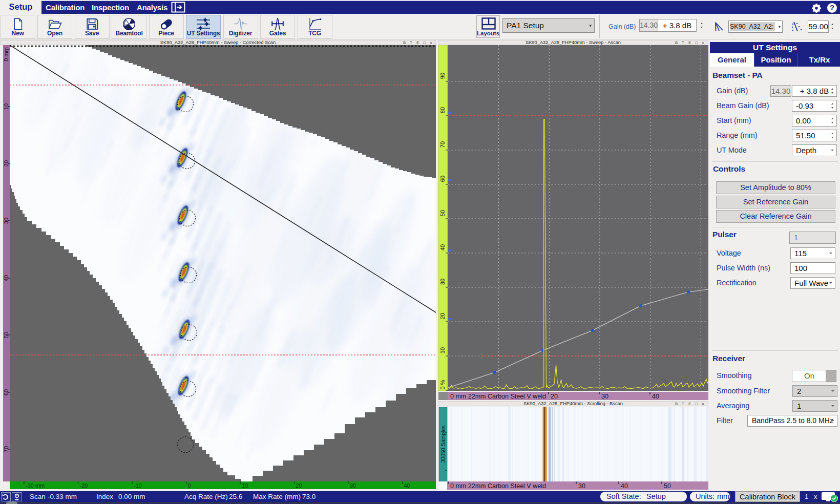 The image size is (840, 504). What do you see at coordinates (443, 110) in the screenshot?
I see `svg-text: 80` at bounding box center [443, 110].